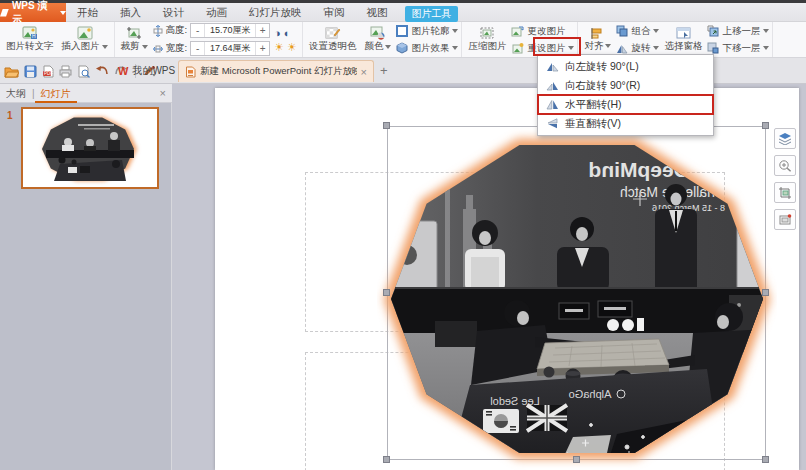  Describe the element at coordinates (48, 72) in the screenshot. I see `export-pdf-icon: PDF` at that location.